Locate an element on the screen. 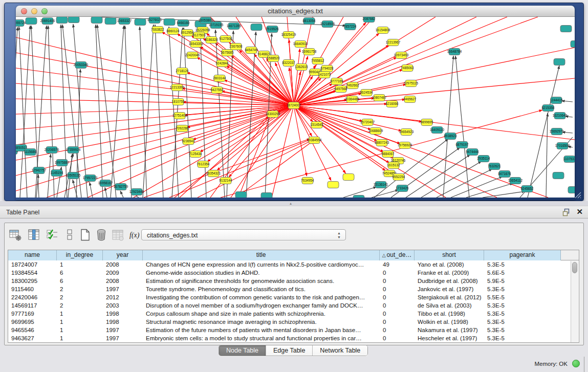 This screenshot has height=372, width=588. cell-title: Estimation of significance thresholds fo… is located at coordinates (261, 281).